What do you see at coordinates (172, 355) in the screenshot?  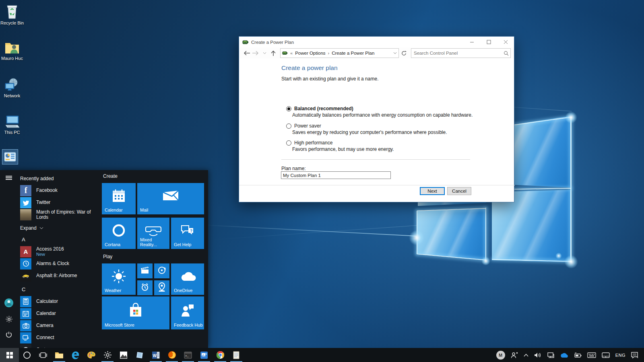 I see `firefox-icon` at bounding box center [172, 355].